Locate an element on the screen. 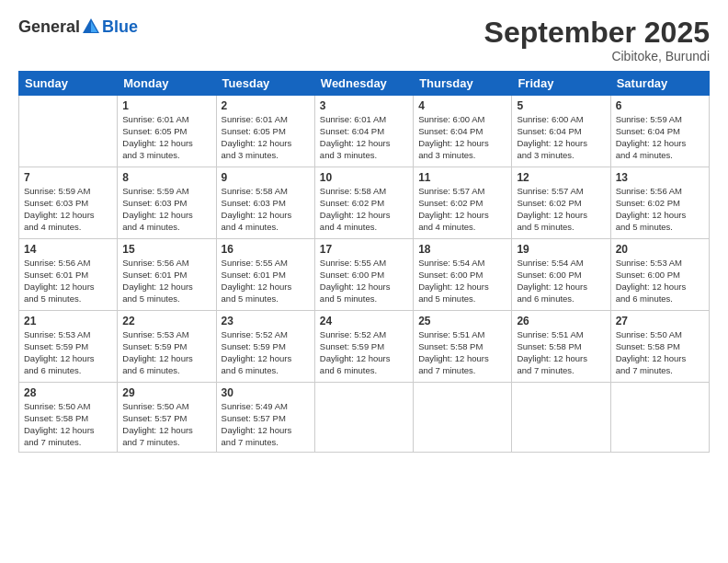 Image resolution: width=728 pixels, height=563 pixels. day-number: 18 is located at coordinates (462, 249).